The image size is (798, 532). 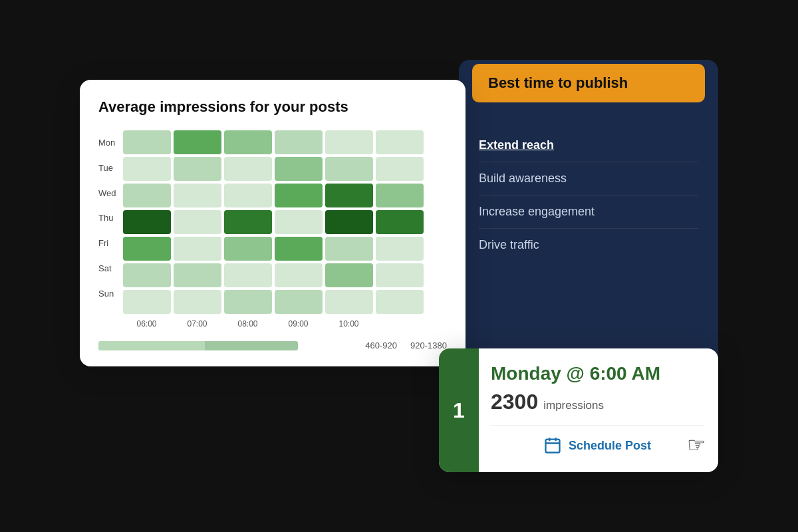 I want to click on day-label: Sat, so click(x=108, y=268).